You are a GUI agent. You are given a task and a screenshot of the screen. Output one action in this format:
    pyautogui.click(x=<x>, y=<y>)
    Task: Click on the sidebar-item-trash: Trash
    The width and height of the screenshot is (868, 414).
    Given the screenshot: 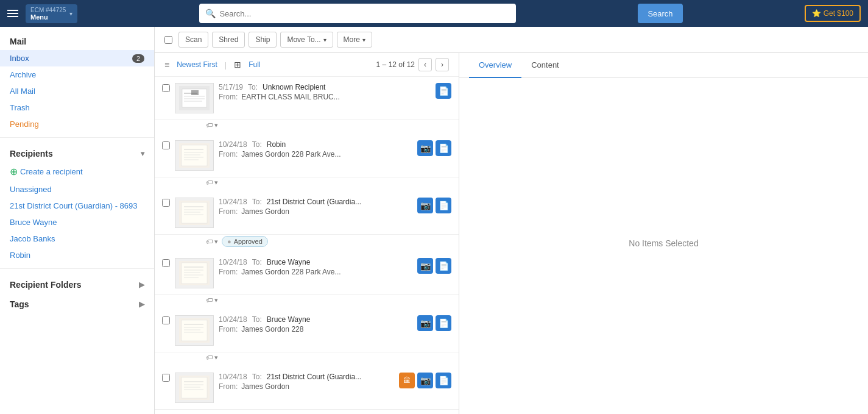 What is the action you would take?
    pyautogui.click(x=77, y=107)
    